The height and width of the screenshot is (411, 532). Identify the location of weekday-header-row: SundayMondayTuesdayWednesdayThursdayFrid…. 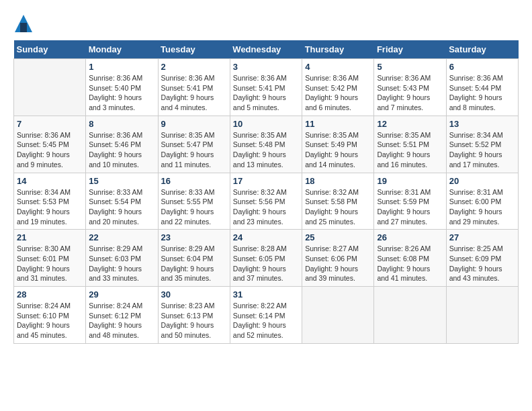
(266, 50).